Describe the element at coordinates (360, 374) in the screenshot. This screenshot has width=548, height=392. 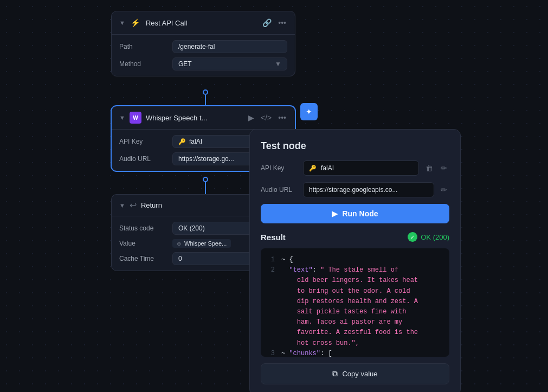
I see `copy-button-label: Copy value` at that location.